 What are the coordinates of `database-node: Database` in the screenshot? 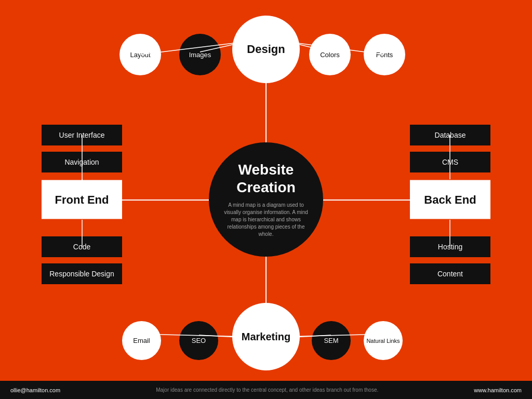 It's located at (450, 135).